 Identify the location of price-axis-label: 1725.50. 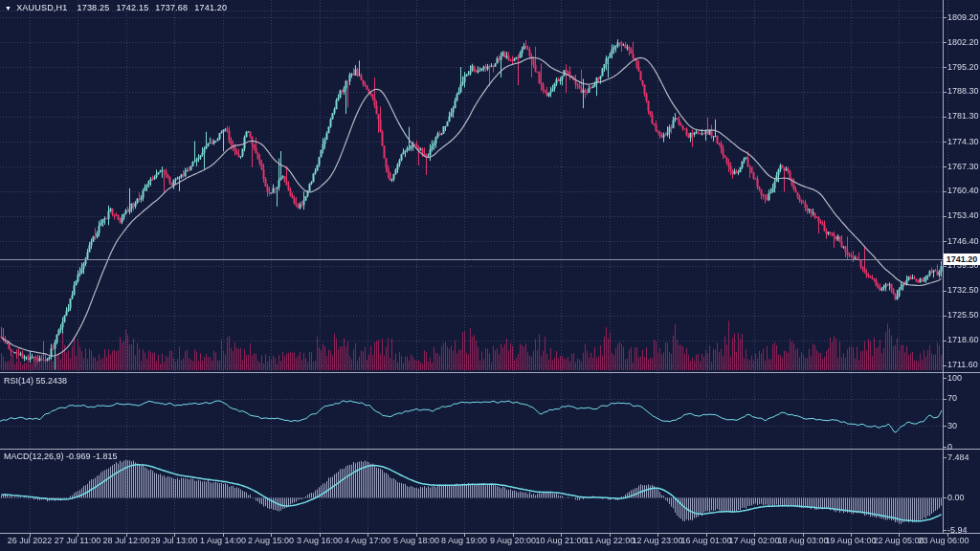
(963, 316).